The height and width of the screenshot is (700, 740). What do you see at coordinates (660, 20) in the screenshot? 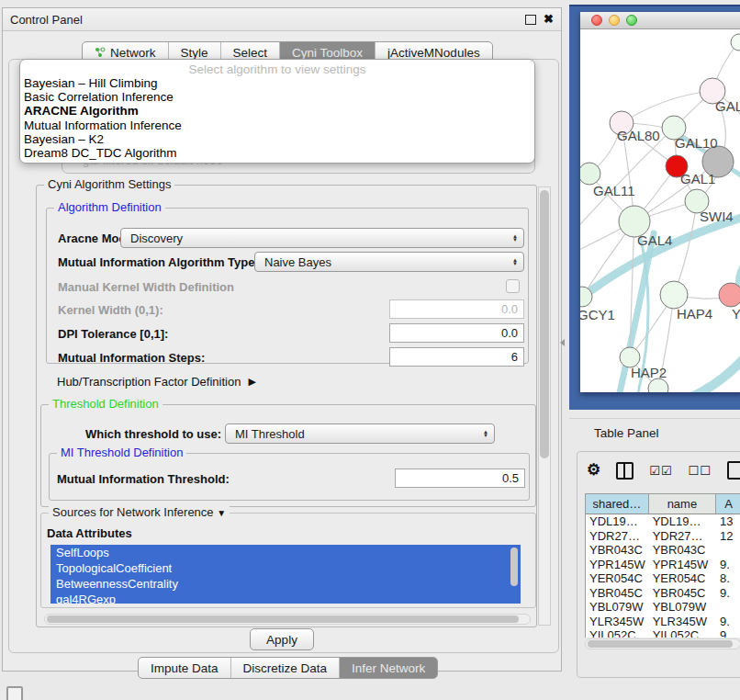
I see `network-window-titlebar` at bounding box center [660, 20].